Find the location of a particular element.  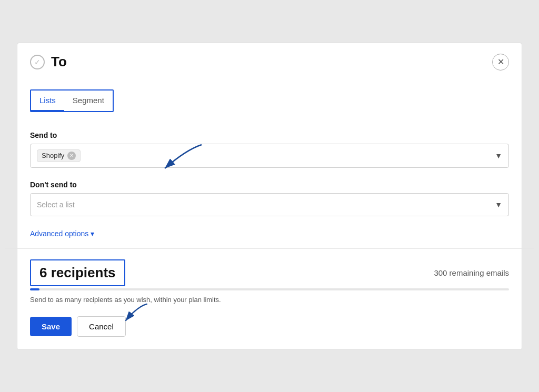

check-icon: ✓ is located at coordinates (37, 62).